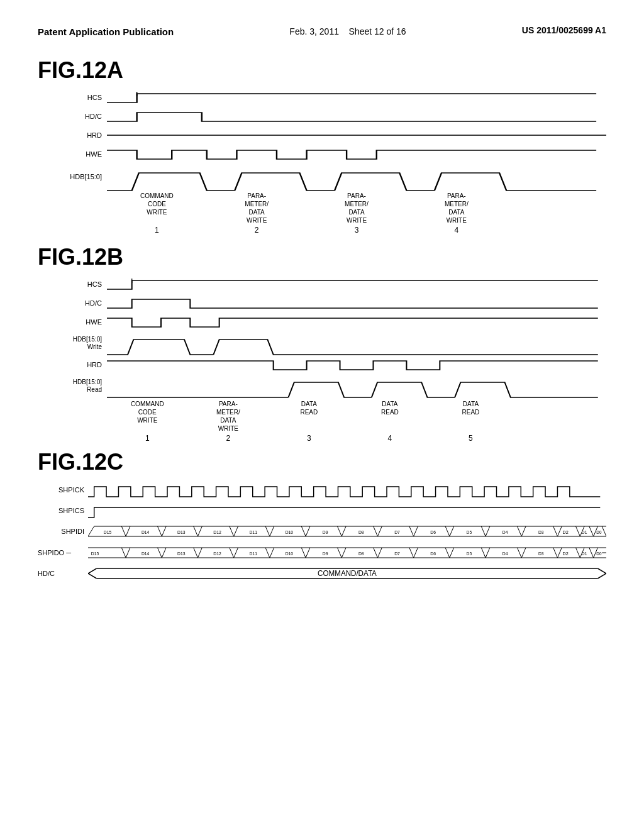 The width and height of the screenshot is (644, 830). I want to click on fig12b-label: FIG.12B, so click(322, 257).